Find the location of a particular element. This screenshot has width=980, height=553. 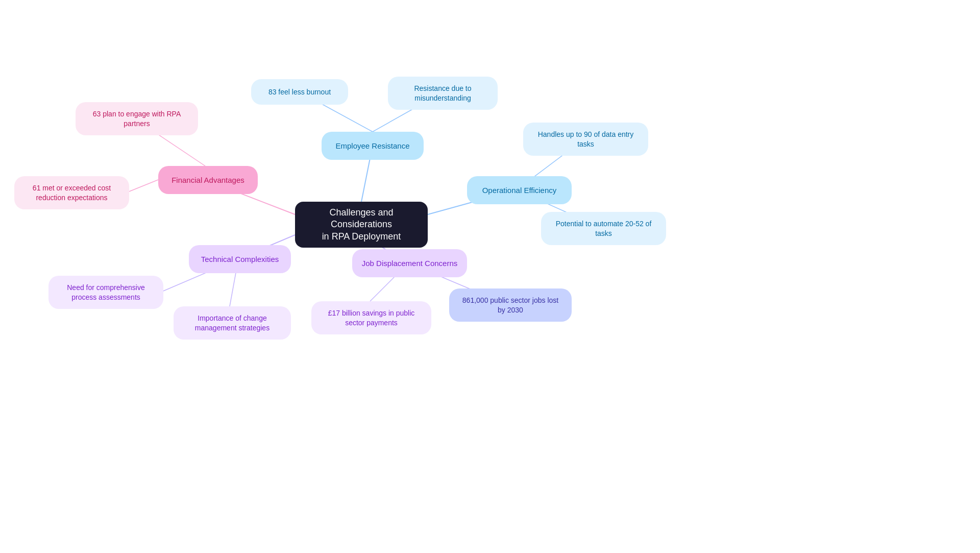

financial-advantages-label: Financial Advantages is located at coordinates (208, 180).